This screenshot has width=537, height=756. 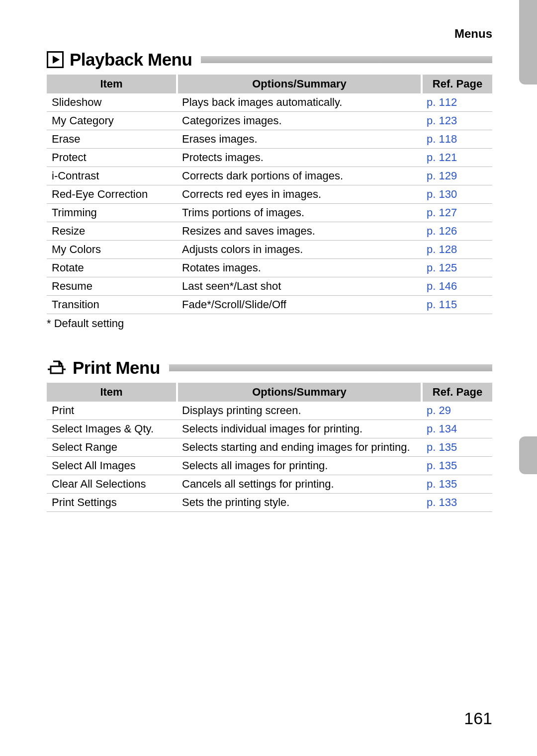 What do you see at coordinates (112, 466) in the screenshot?
I see `cell-item: Select All Images` at bounding box center [112, 466].